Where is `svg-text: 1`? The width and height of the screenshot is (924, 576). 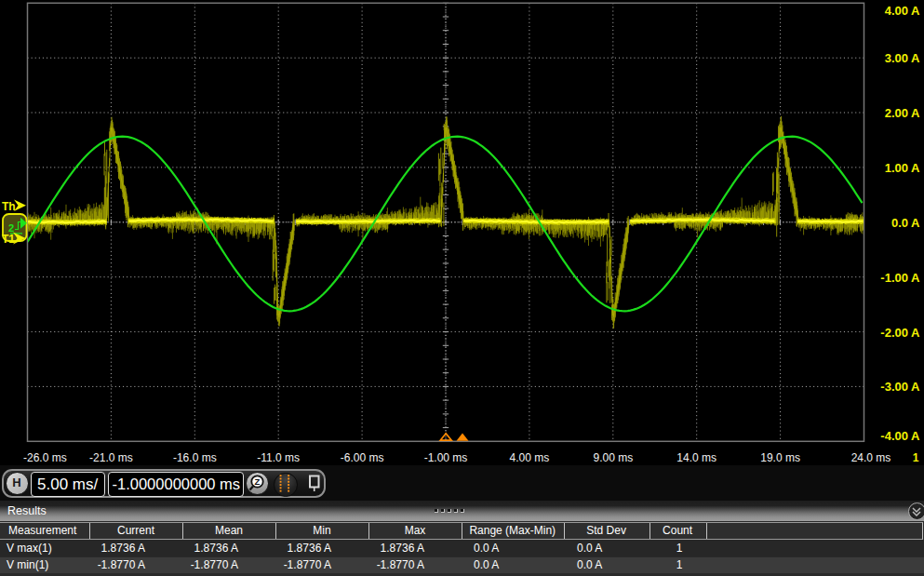 svg-text: 1 is located at coordinates (916, 458).